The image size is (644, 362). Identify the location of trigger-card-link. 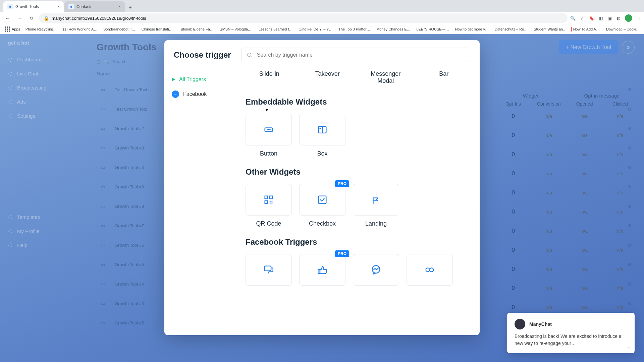
(430, 272).